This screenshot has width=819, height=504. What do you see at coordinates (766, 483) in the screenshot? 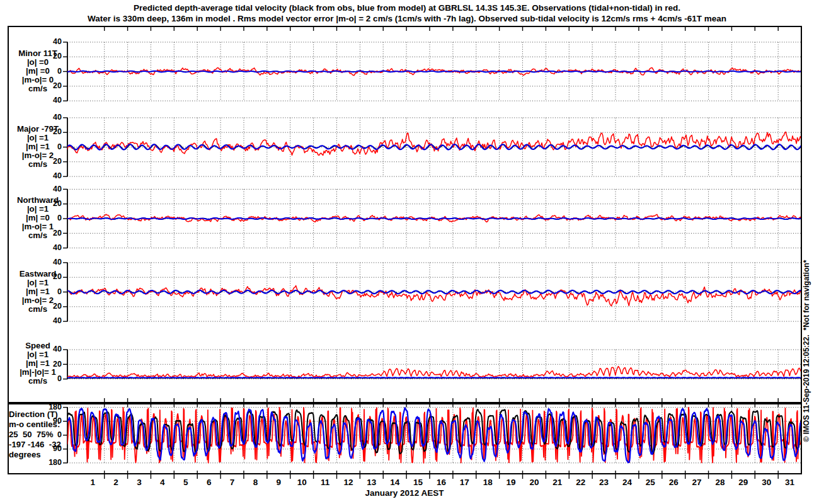
I see `day-label-30: 30` at bounding box center [766, 483].